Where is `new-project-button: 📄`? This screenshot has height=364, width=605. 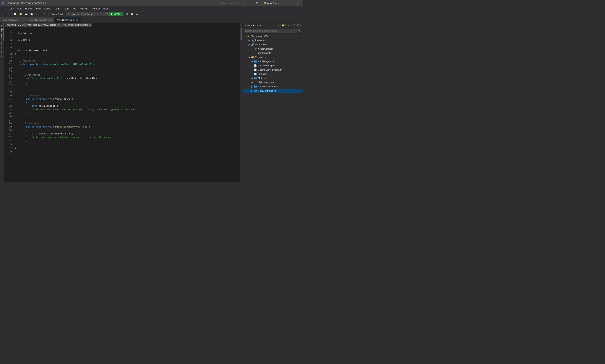
new-project-button: 📄 is located at coordinates (15, 14).